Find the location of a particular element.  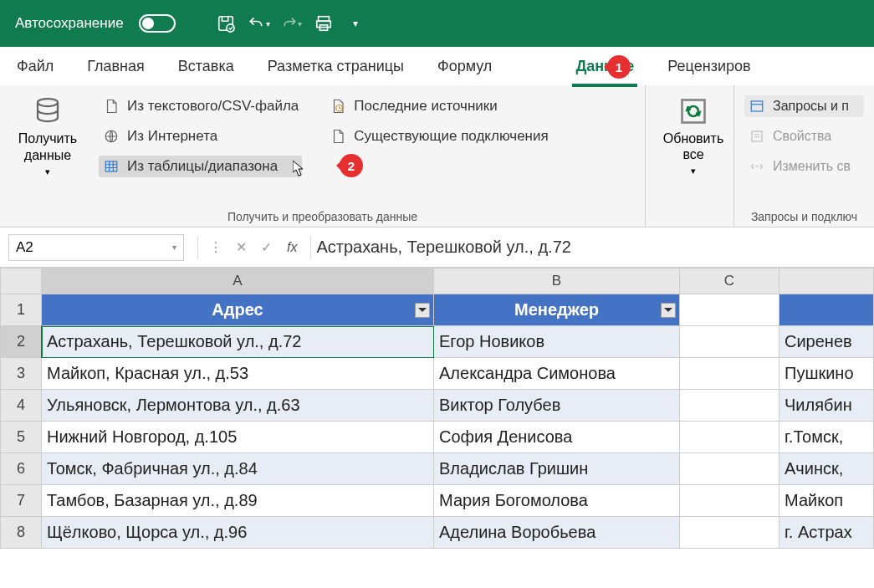

redo-button: ▾ is located at coordinates (292, 23).